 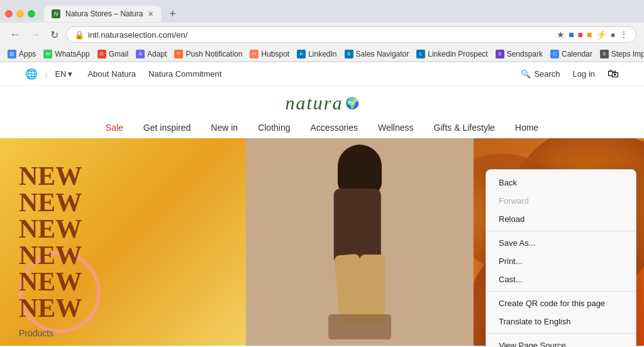 What do you see at coordinates (54, 35) in the screenshot?
I see `reload-button: ↻` at bounding box center [54, 35].